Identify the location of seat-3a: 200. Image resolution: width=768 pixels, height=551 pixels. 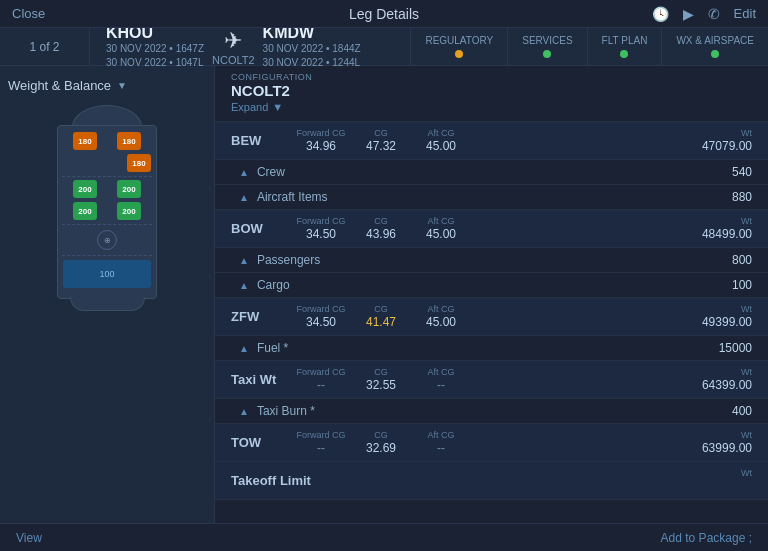
(85, 189).